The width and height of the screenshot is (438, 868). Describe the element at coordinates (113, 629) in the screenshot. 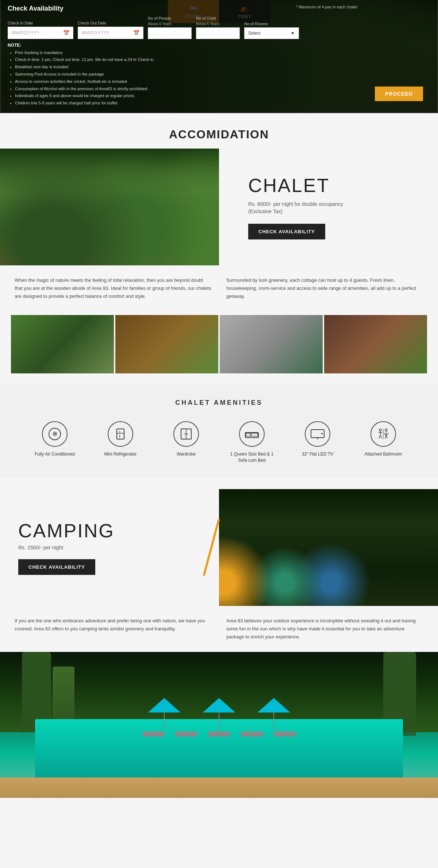

I see `camping-desc-left: If you are the one who embraces adventur…` at that location.